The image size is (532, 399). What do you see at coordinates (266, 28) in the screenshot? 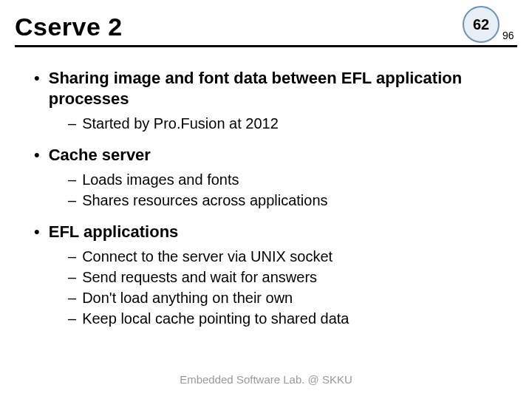
I see `slide-title: Cserve 2` at bounding box center [266, 28].